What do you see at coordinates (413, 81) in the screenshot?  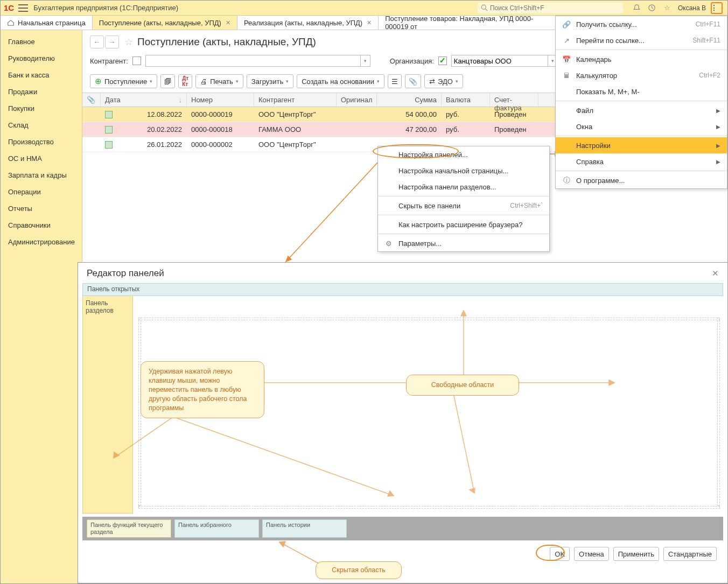 I see `attach-button: 📎` at bounding box center [413, 81].